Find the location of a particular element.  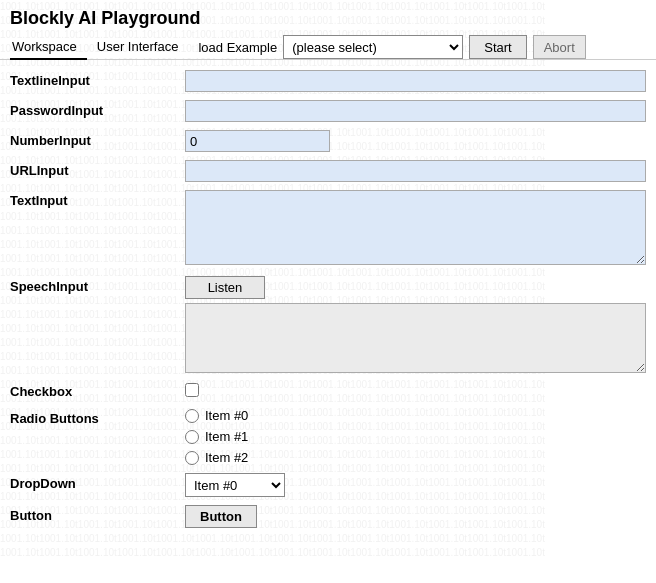

password-input is located at coordinates (416, 111).